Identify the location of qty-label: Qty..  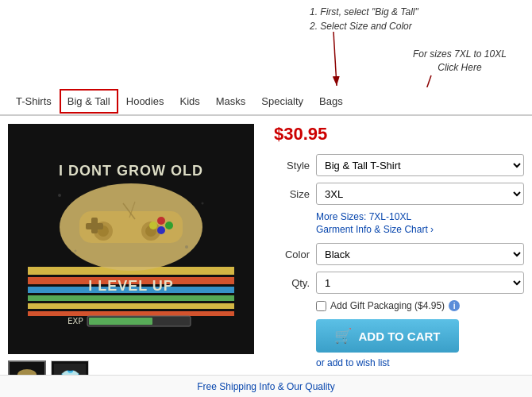
(292, 283).